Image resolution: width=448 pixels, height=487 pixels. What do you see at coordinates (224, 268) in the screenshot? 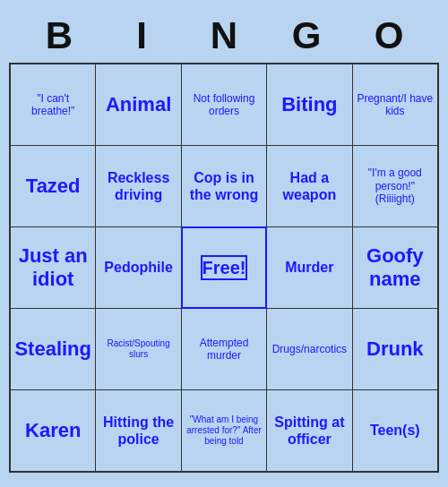
I see `cell-text-12: Free!` at bounding box center [224, 268].